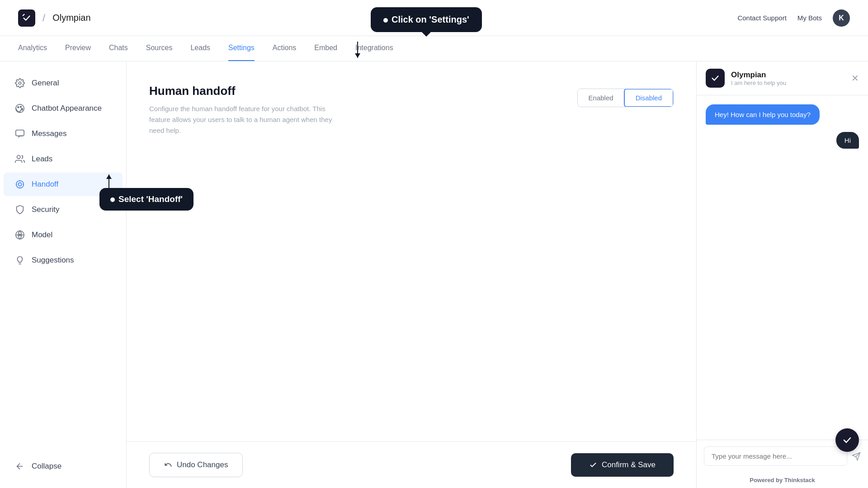  I want to click on contact-support-link: Contact Support, so click(762, 18).